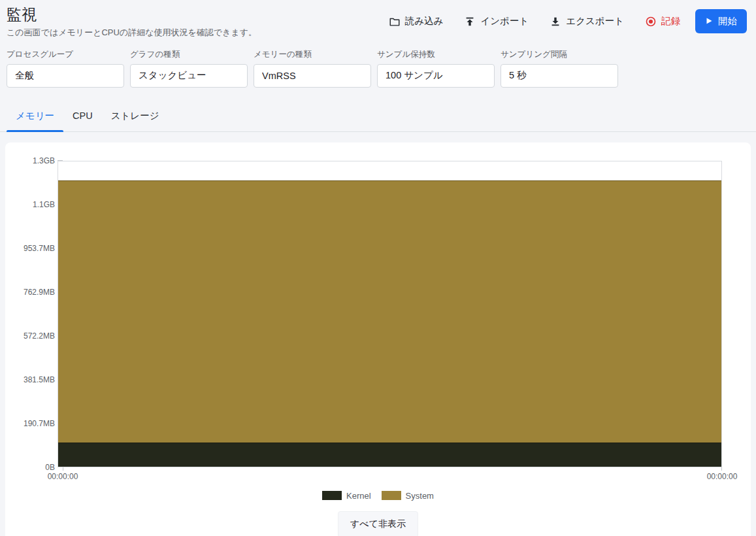  What do you see at coordinates (378, 495) in the screenshot?
I see `legend: Kernel System` at bounding box center [378, 495].